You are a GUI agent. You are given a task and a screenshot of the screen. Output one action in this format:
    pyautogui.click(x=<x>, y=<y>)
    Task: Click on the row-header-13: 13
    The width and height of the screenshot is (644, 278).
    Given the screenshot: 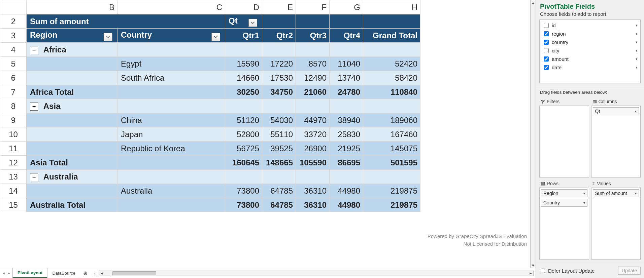 What is the action you would take?
    pyautogui.click(x=13, y=177)
    